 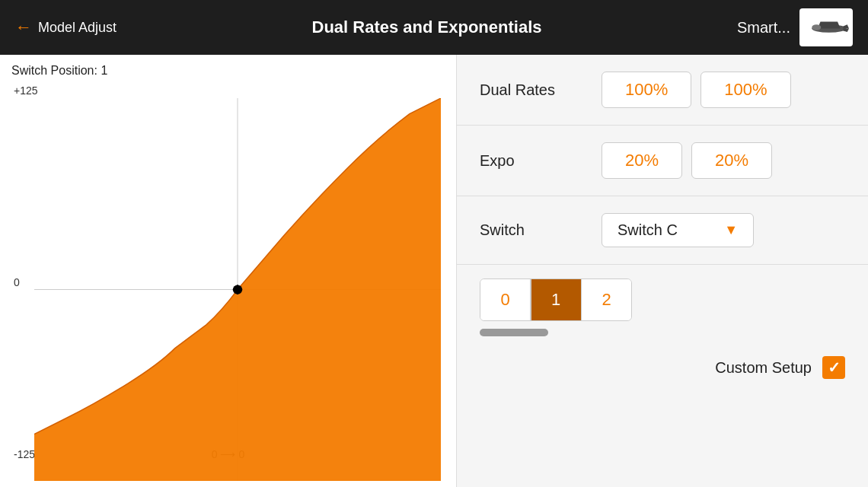 I want to click on expo-value2: 20%, so click(x=732, y=161).